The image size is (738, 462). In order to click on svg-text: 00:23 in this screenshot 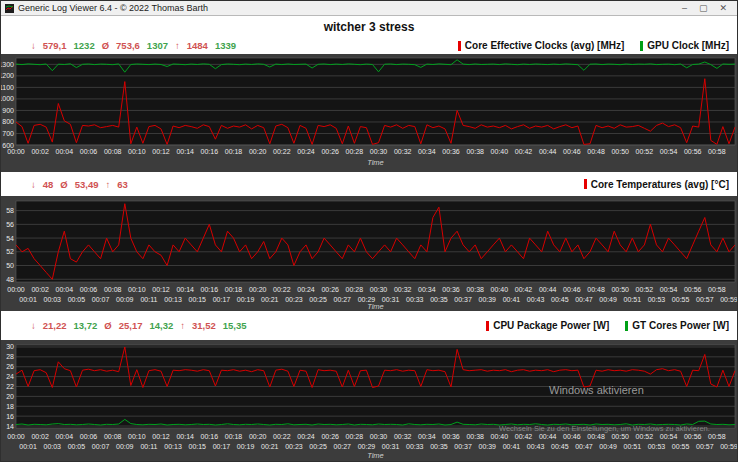, I will do `click(294, 446)`.